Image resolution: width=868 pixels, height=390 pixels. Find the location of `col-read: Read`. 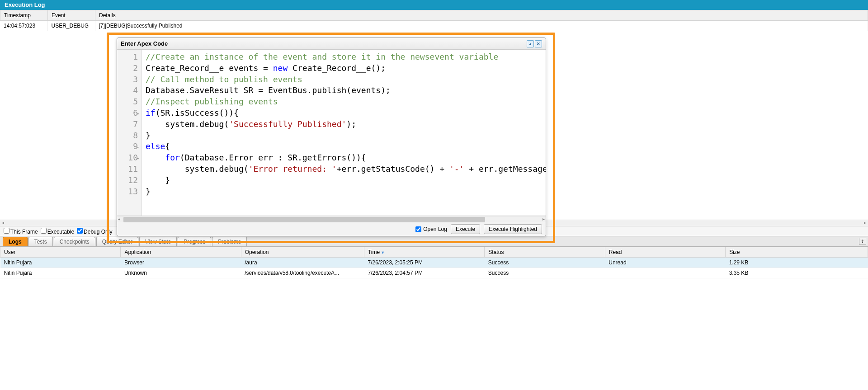

col-read: Read is located at coordinates (665, 252).